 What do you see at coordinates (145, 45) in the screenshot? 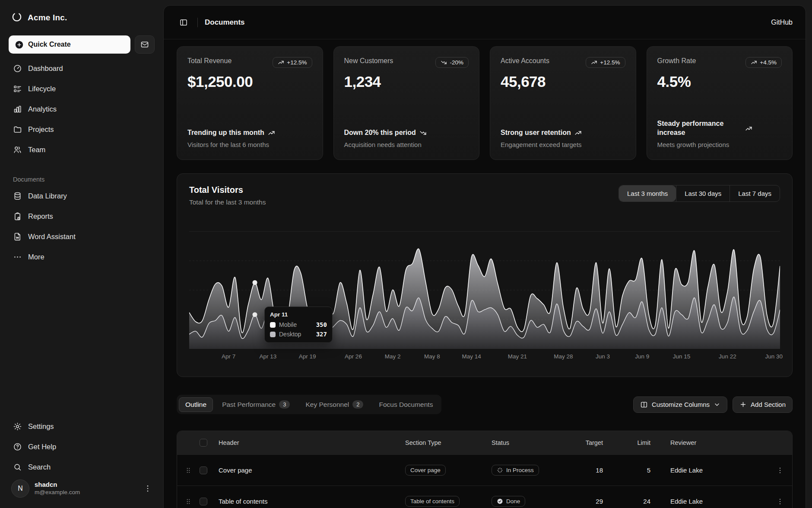
I see `inbox-button` at bounding box center [145, 45].